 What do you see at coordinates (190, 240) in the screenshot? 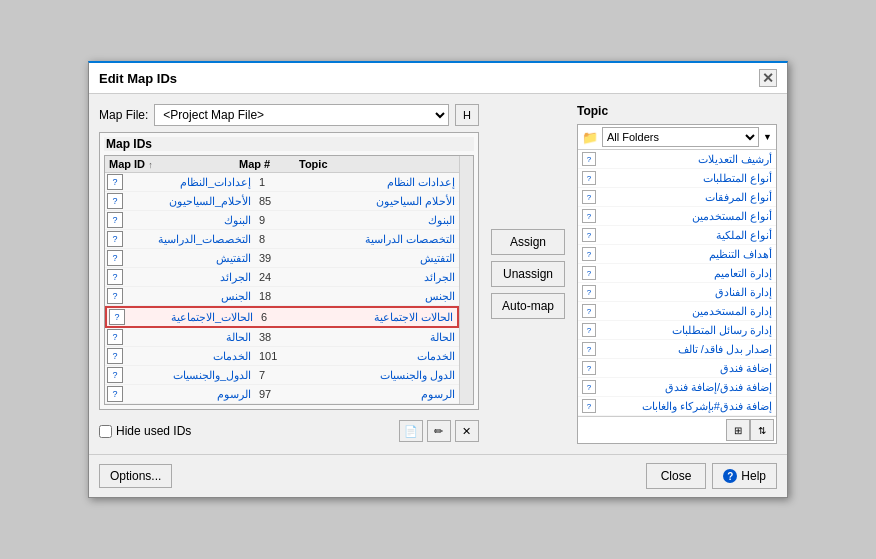
I see `cell-mapid: التخصصات_الدراسية` at bounding box center [190, 240].